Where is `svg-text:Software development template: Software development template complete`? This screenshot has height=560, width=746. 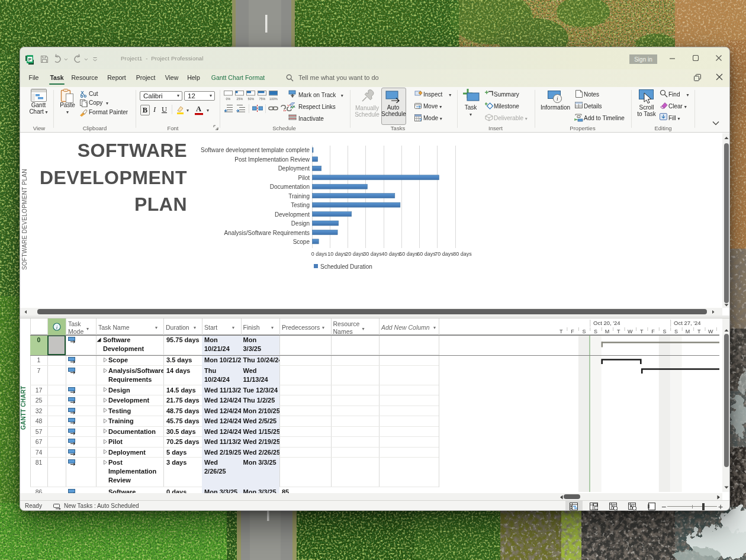 svg-text:Software development template: Software development template complete is located at coordinates (255, 150).